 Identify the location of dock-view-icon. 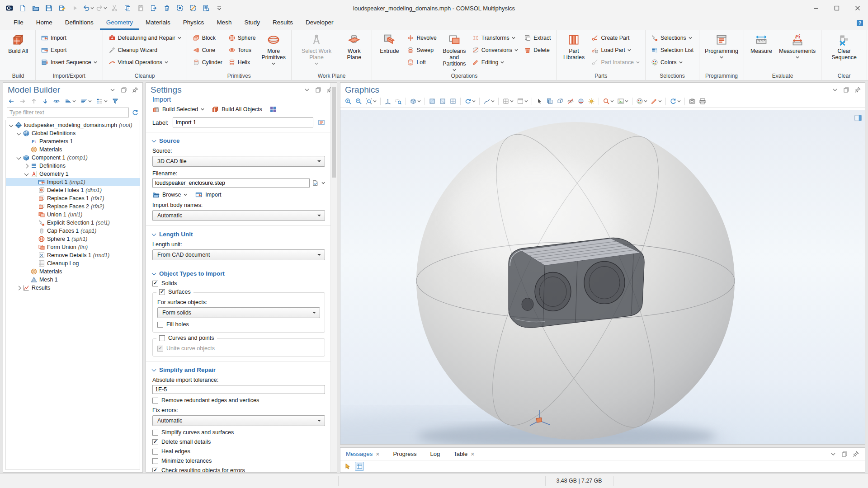
(858, 118).